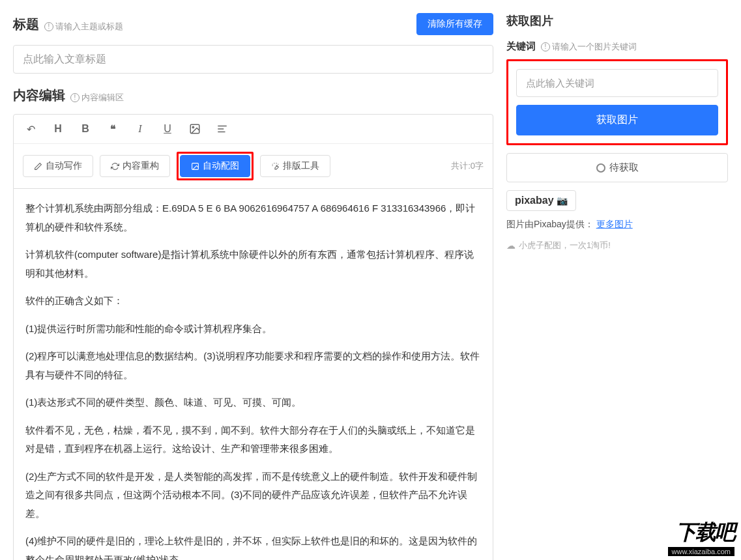 This screenshot has height=560, width=741. Describe the element at coordinates (39, 95) in the screenshot. I see `content-label: 内容编辑` at that location.